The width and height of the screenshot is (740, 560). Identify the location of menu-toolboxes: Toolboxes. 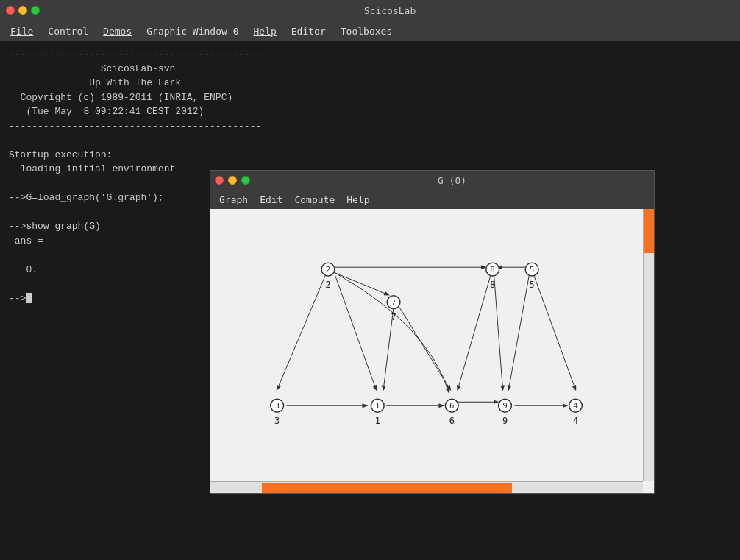
(366, 31).